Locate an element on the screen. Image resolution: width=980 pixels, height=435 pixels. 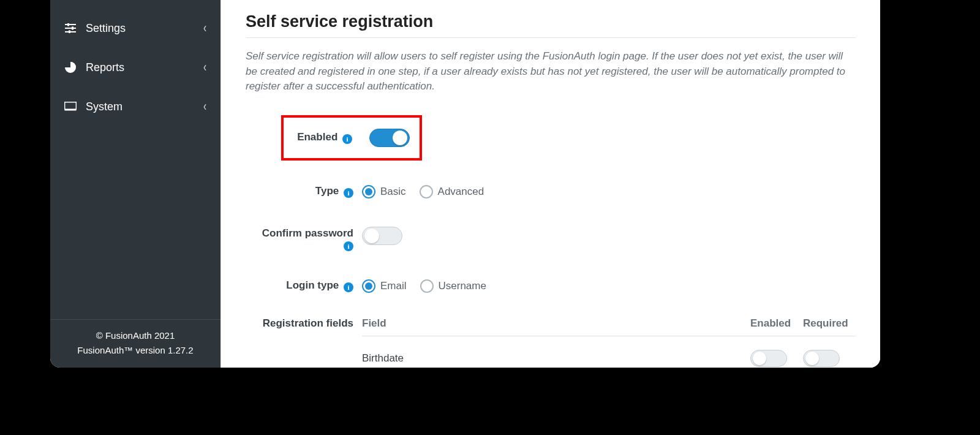
type-label: Type i is located at coordinates (304, 191).